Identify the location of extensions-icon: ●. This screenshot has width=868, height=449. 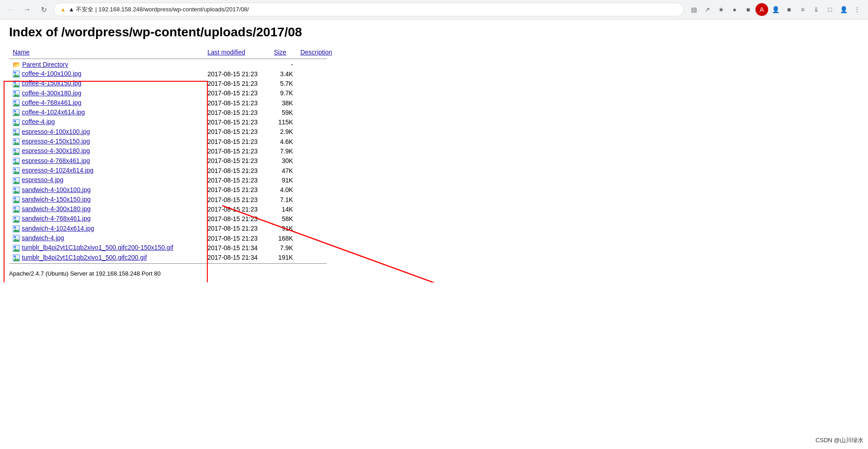
(735, 10).